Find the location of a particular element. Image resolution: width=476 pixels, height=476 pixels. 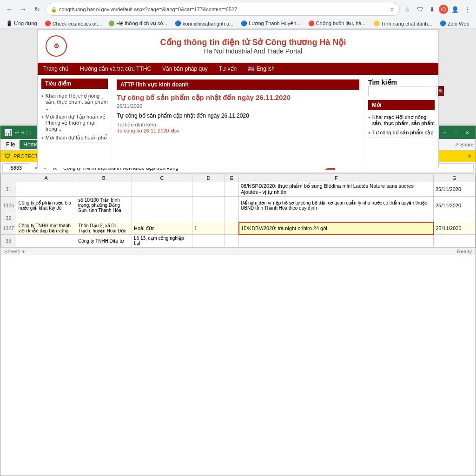

menu-file: File is located at coordinates (10, 145).